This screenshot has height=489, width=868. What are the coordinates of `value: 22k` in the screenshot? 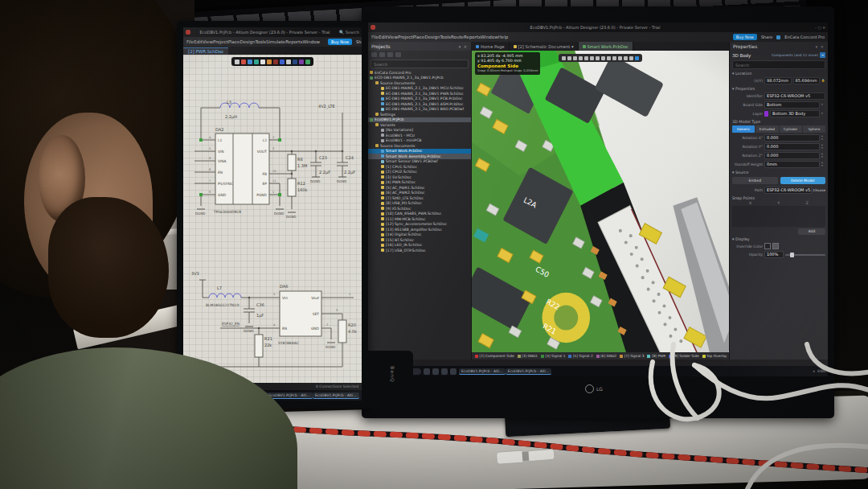 It's located at (268, 345).